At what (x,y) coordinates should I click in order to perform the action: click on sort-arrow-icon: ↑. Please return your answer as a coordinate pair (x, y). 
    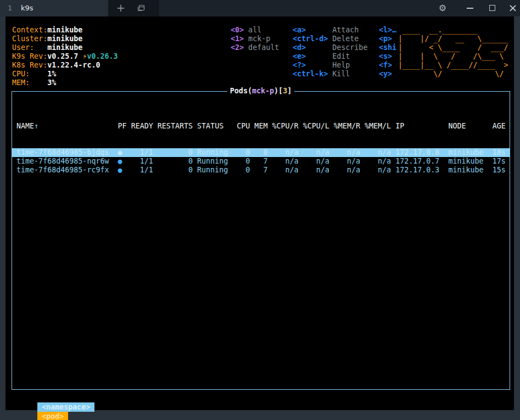
    Looking at the image, I should click on (36, 126).